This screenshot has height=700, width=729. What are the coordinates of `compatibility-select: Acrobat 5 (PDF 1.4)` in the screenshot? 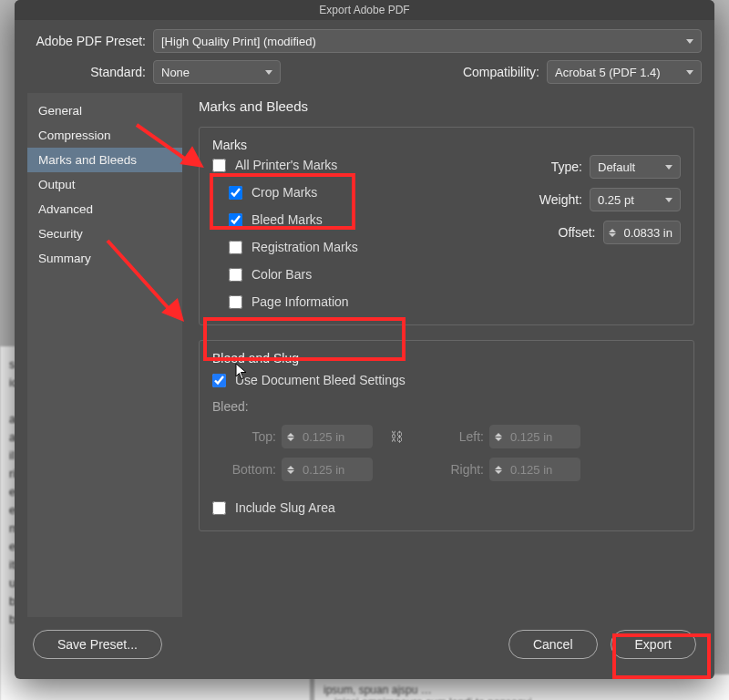 It's located at (624, 72).